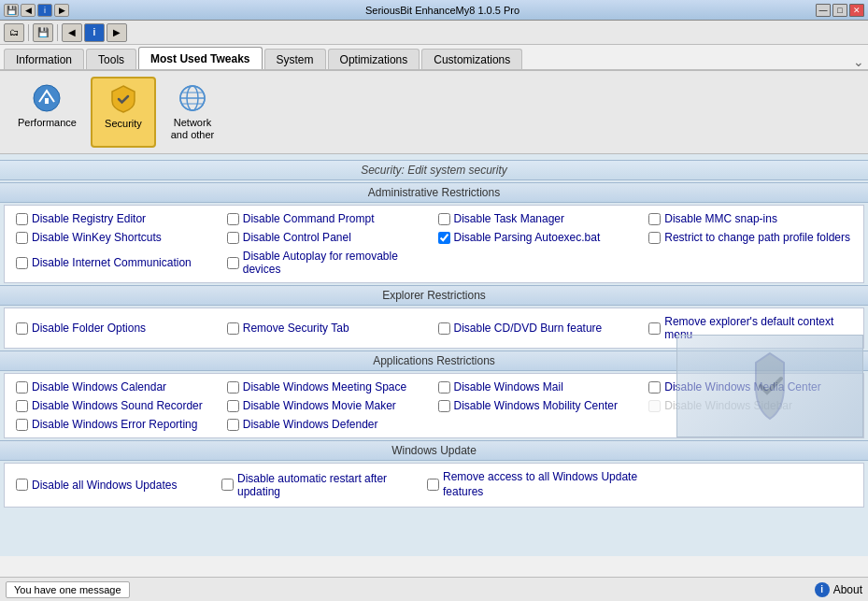 This screenshot has width=868, height=601. What do you see at coordinates (200, 58) in the screenshot?
I see `tab-most-used-tweaks: Most Used Tweaks` at bounding box center [200, 58].